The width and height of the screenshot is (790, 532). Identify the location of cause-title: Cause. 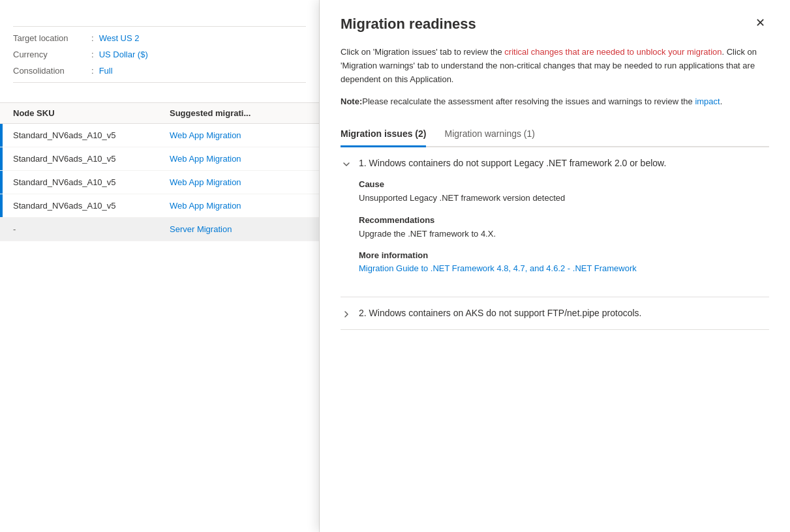
(564, 184).